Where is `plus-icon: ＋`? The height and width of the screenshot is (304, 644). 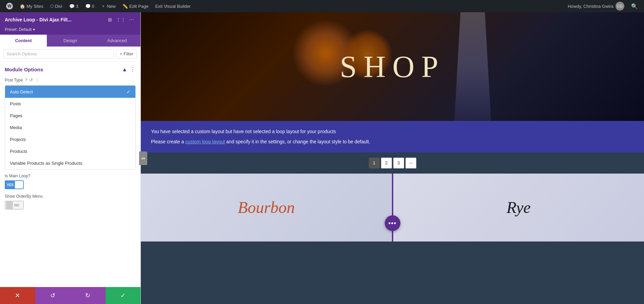
plus-icon: ＋ is located at coordinates (103, 6).